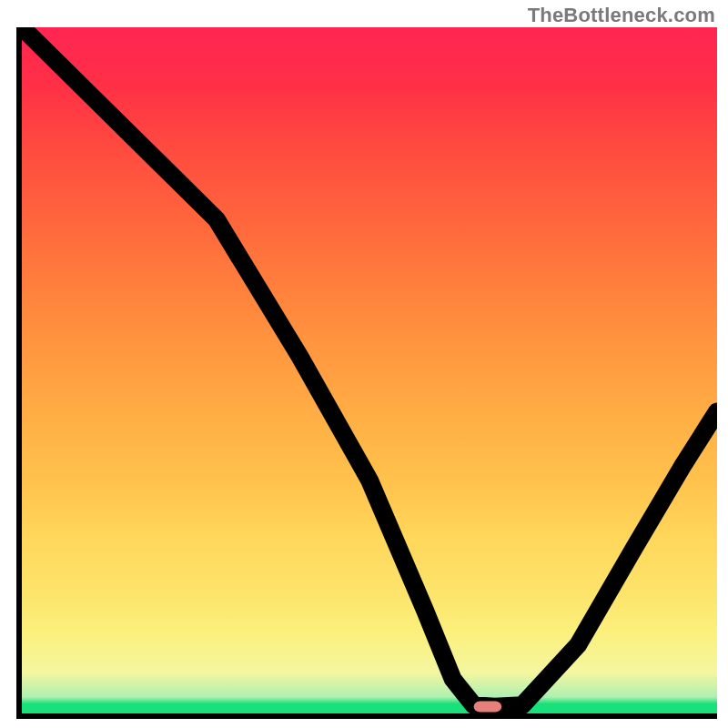 Image resolution: width=728 pixels, height=728 pixels. I want to click on watermark-text: TheBottleneck.com, so click(622, 15).